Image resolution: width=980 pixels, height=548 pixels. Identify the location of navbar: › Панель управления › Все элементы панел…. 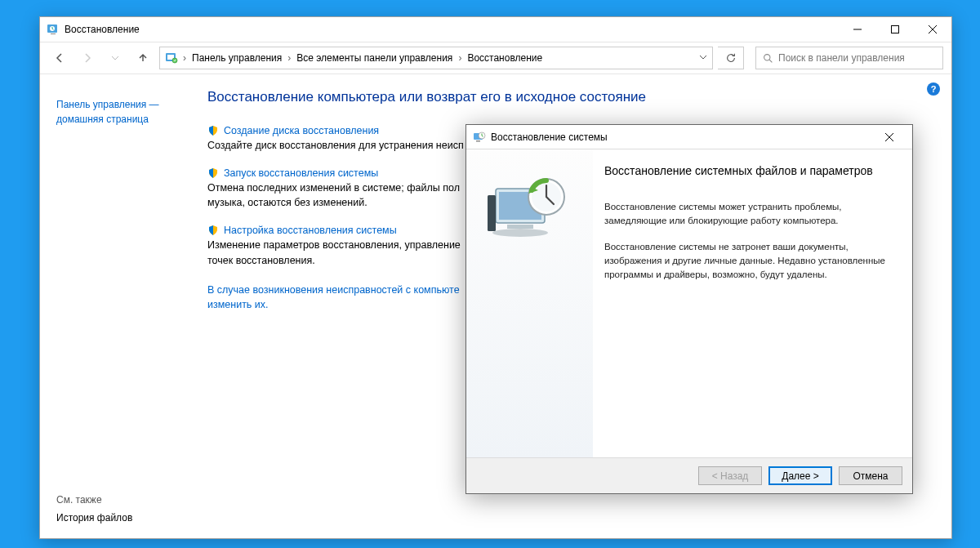
(496, 58).